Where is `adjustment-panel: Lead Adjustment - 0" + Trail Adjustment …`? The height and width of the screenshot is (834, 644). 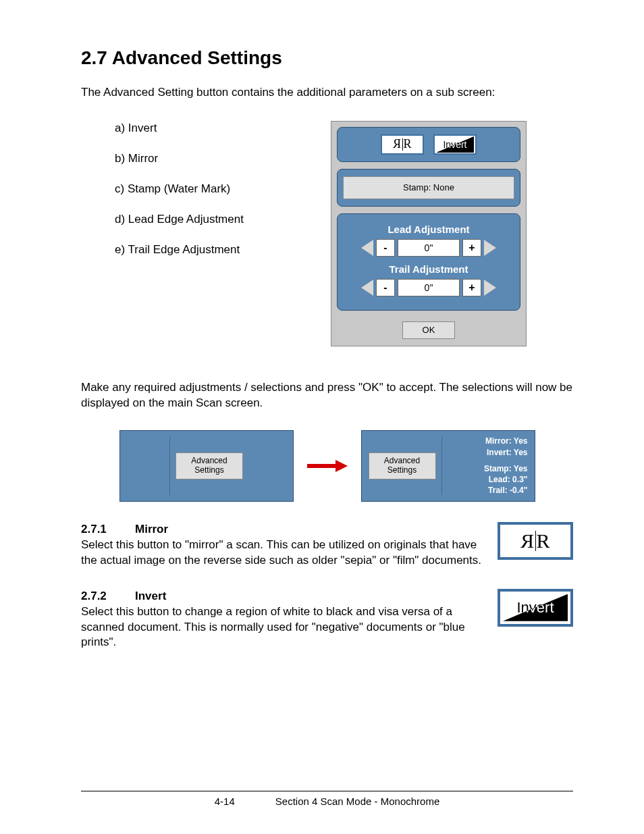
adjustment-panel: Lead Adjustment - 0" + Trail Adjustment … is located at coordinates (429, 262).